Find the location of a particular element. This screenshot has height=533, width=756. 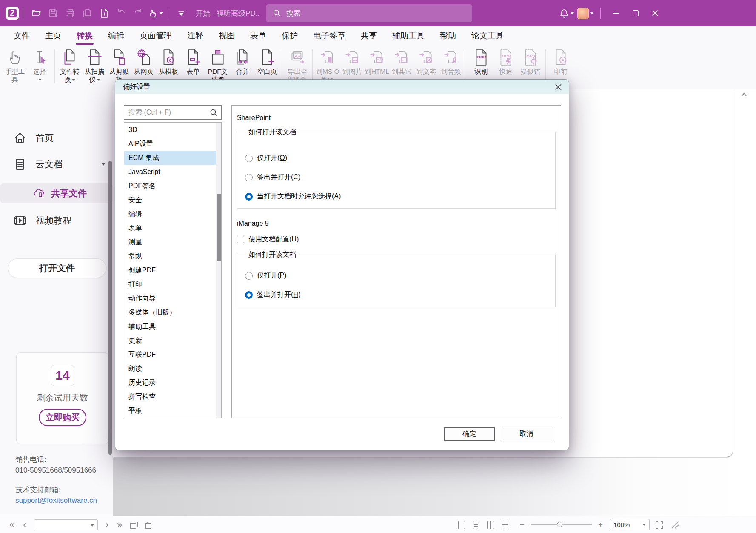

menu-tab-edit: 编辑 is located at coordinates (116, 36).